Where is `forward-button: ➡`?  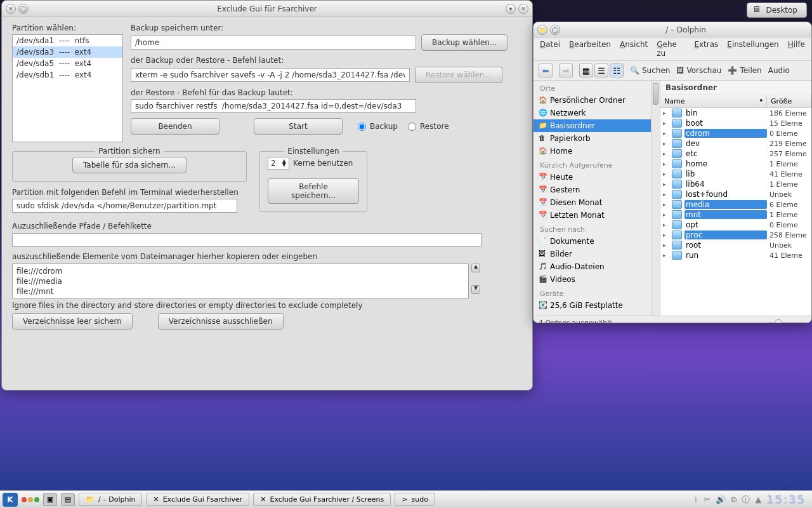 forward-button: ➡ is located at coordinates (566, 70).